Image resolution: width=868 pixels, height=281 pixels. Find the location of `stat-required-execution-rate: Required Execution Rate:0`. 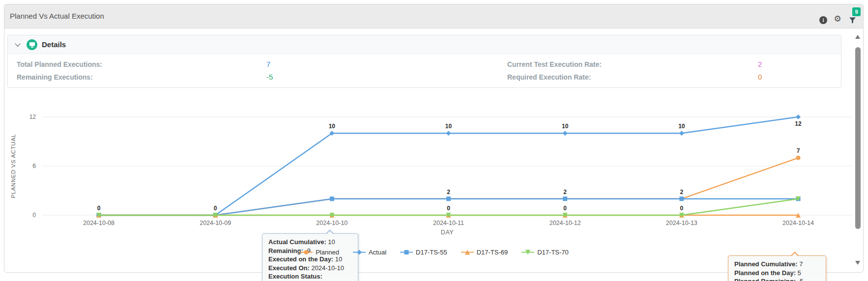

stat-required-execution-rate: Required Execution Rate:0 is located at coordinates (635, 77).